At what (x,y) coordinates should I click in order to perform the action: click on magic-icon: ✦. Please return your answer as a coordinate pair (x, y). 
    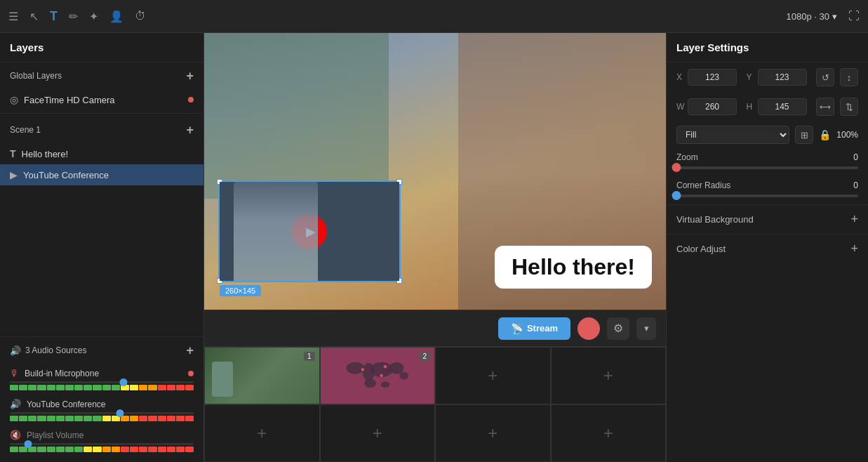
    Looking at the image, I should click on (94, 17).